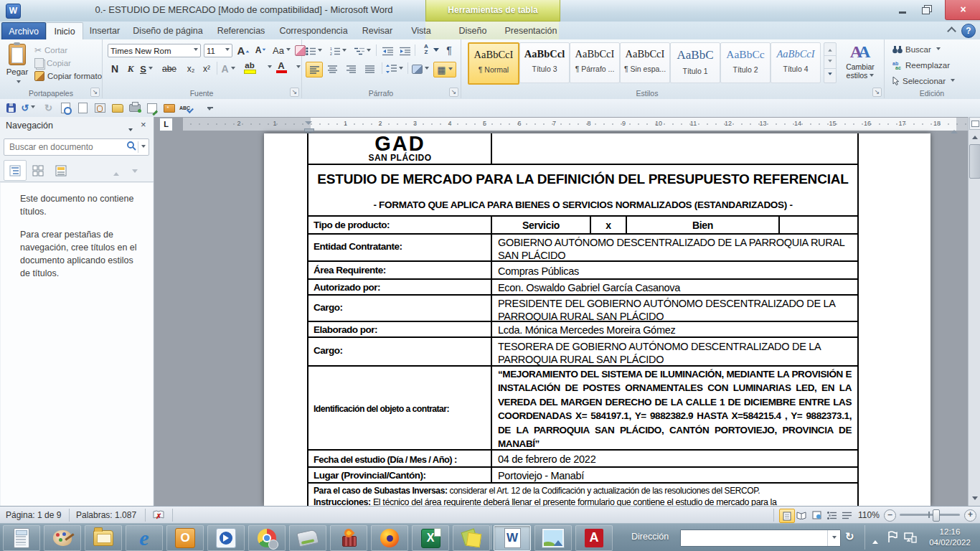  Describe the element at coordinates (83, 108) in the screenshot. I see `new-document-button` at that location.